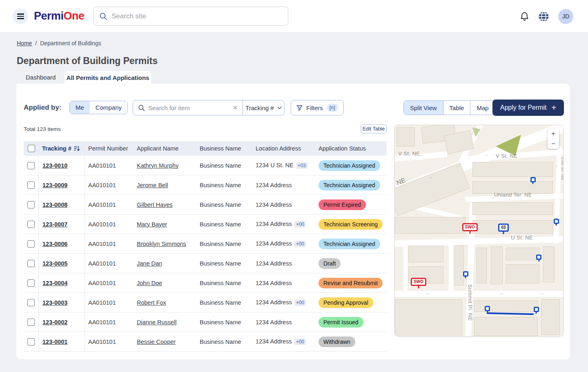 This screenshot has width=588, height=372. What do you see at coordinates (205, 264) in the screenshot?
I see `table-row: 123-0005AA010101Jane DanBusiness Name123…` at bounding box center [205, 264].